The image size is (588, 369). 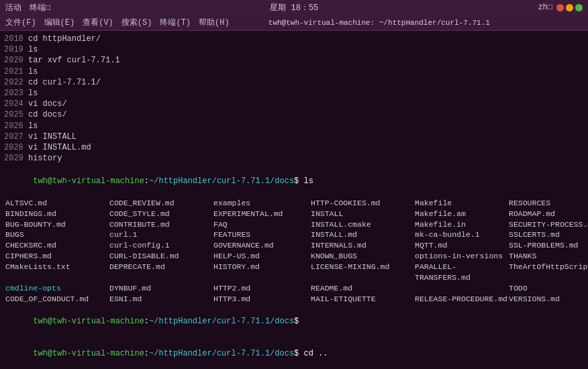 What do you see at coordinates (362, 235) in the screenshot?
I see `ls-item: INSTALL.md` at bounding box center [362, 235].